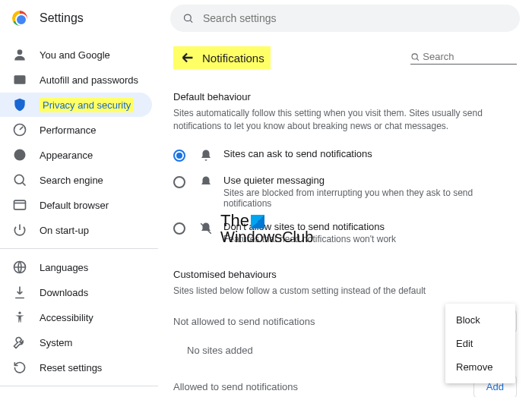 Image resolution: width=532 pixels, height=397 pixels. Describe the element at coordinates (20, 317) in the screenshot. I see `accessibility-icon` at that location.